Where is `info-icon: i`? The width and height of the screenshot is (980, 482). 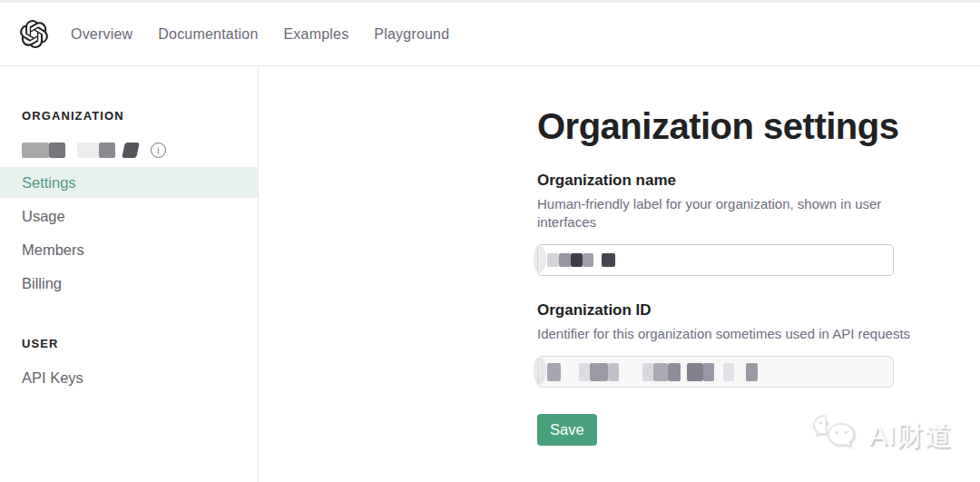 info-icon: i is located at coordinates (158, 151).